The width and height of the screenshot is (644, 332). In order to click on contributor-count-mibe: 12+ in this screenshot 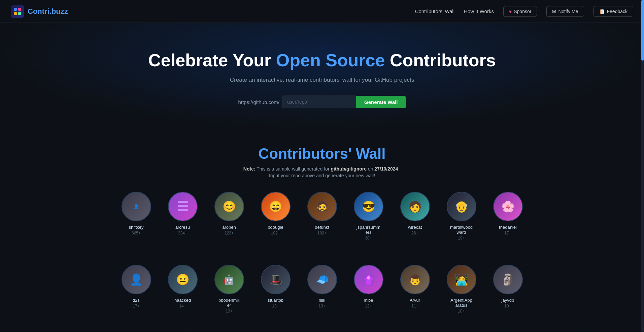, I will do `click(368, 306)`.